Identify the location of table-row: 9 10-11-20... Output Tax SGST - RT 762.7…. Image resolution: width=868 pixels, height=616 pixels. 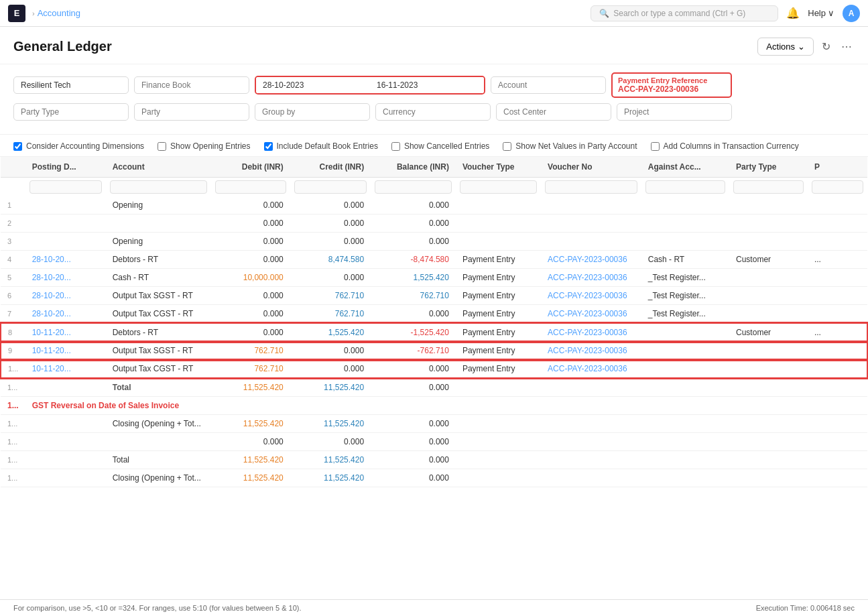
(434, 351).